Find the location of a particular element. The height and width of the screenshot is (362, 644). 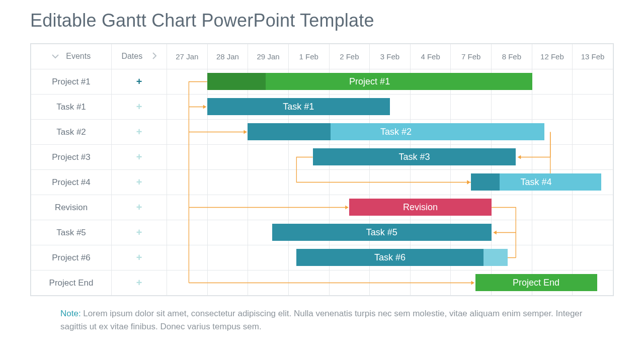

gantt-bar: Project #1 is located at coordinates (370, 81).